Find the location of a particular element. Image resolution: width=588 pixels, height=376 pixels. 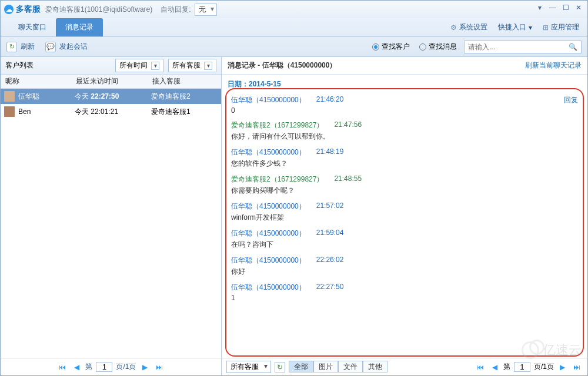

message-header: 伍华聪（4150000000）21:48:19 is located at coordinates (405, 153).